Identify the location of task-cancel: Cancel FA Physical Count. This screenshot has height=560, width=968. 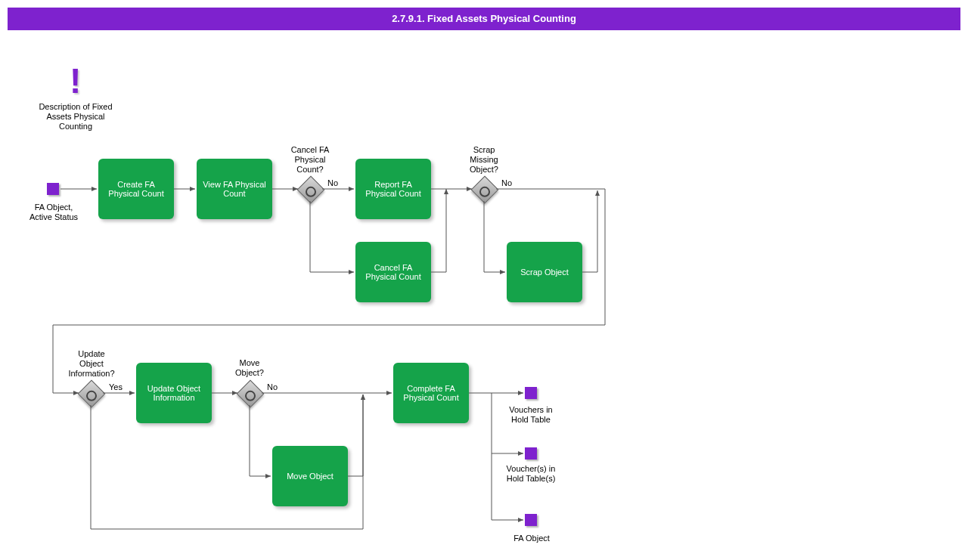
(393, 272).